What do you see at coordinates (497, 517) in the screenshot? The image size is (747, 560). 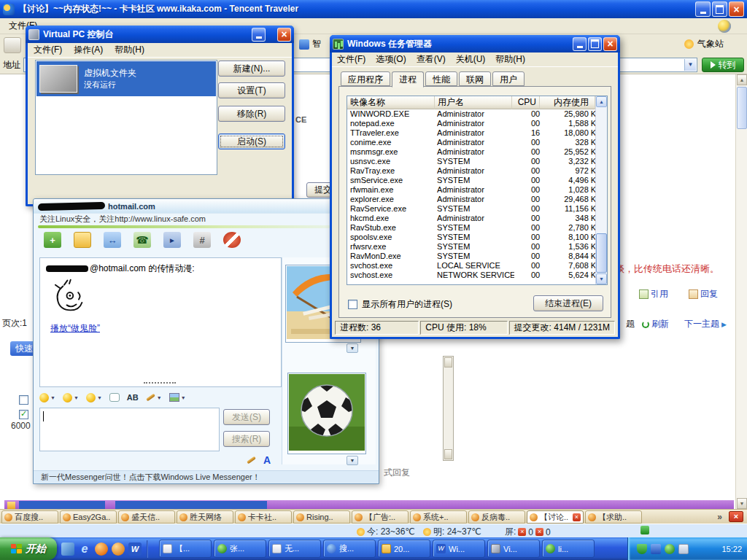 I see `browser-tab: 反病毒..` at bounding box center [497, 517].